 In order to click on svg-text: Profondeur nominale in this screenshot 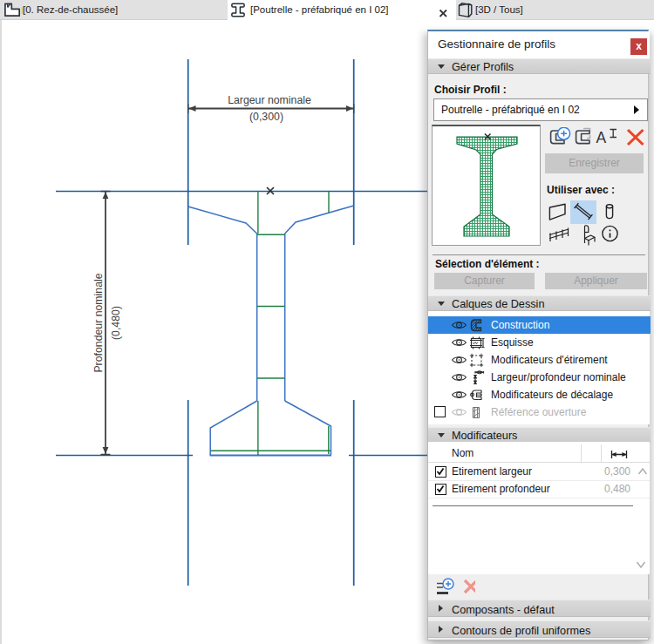, I will do `click(99, 322)`.